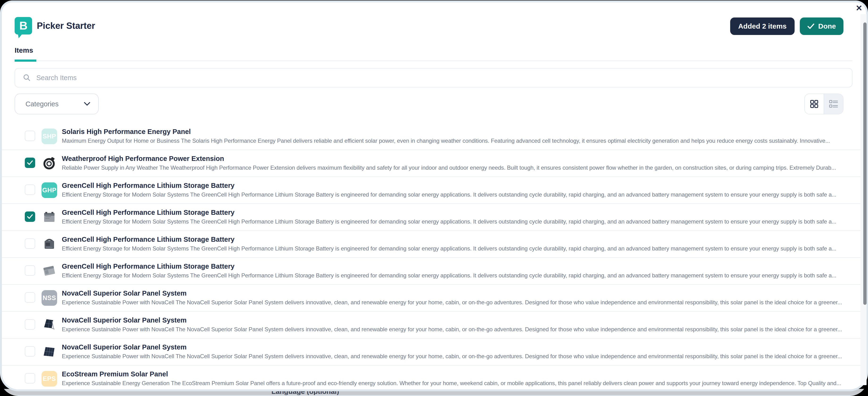 This screenshot has width=868, height=396. What do you see at coordinates (455, 141) in the screenshot?
I see `item-description: Maximum Energy Output for Home or Busine…` at bounding box center [455, 141].